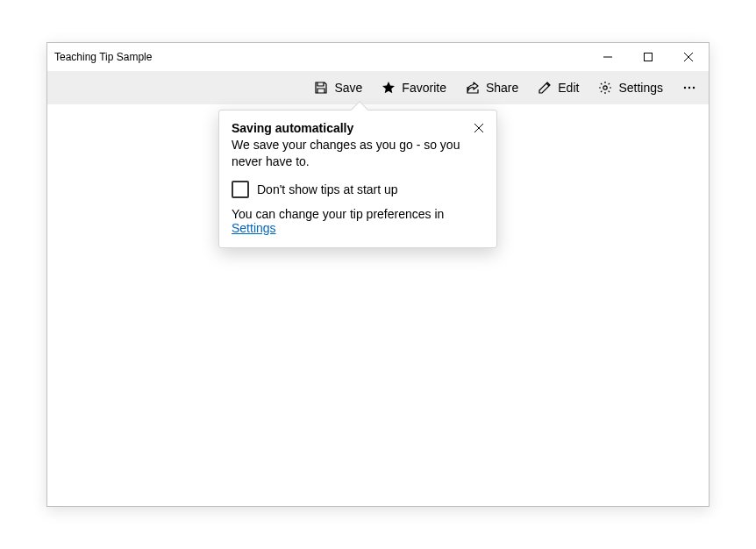 The width and height of the screenshot is (756, 549). What do you see at coordinates (360, 110) in the screenshot?
I see `tip-caret` at bounding box center [360, 110].